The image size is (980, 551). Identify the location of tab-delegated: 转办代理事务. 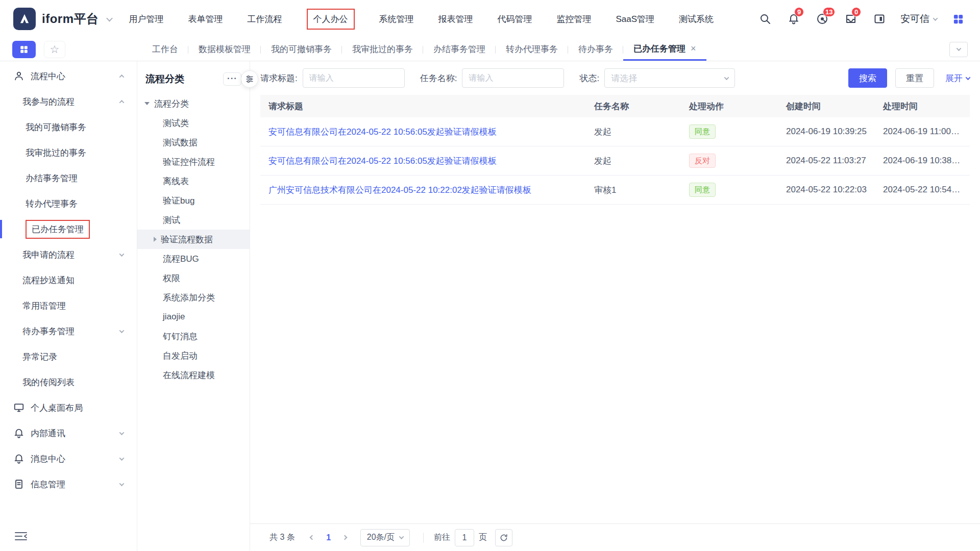
(532, 49).